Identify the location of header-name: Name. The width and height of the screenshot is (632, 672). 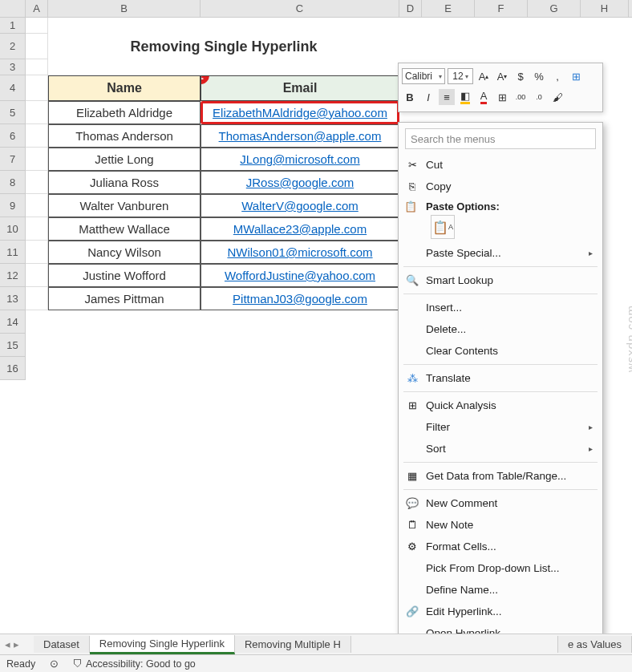
(124, 88).